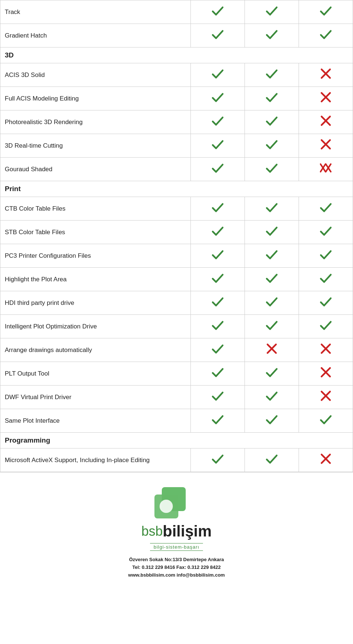 This screenshot has height=644, width=353. Describe the element at coordinates (176, 397) in the screenshot. I see `table-row: DWF Virtual Print Driver` at that location.